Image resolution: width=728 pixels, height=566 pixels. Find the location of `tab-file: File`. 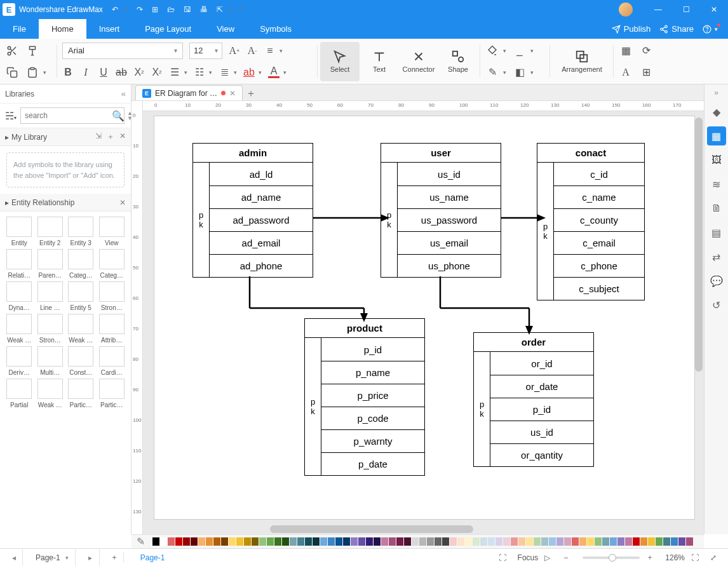

tab-file: File is located at coordinates (19, 29).